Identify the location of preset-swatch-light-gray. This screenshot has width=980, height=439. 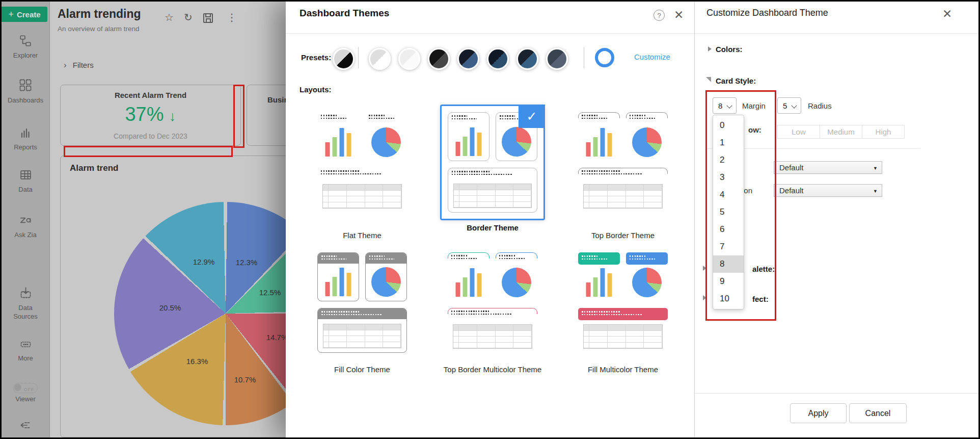
(380, 59).